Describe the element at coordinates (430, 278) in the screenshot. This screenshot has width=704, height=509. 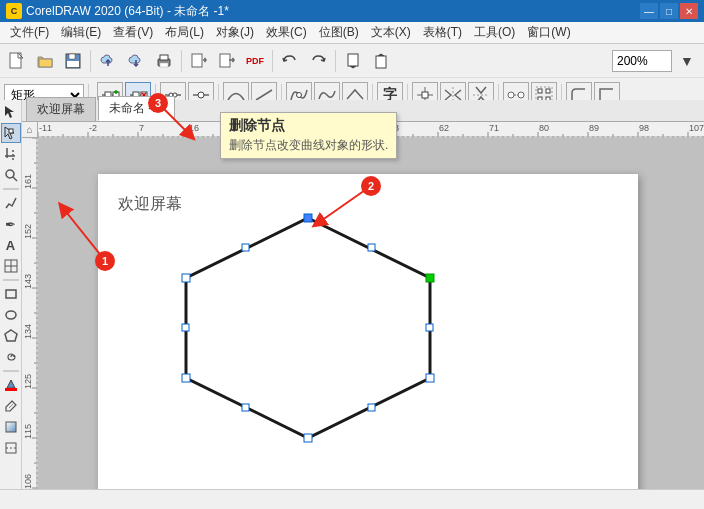
I see `node-topright` at that location.